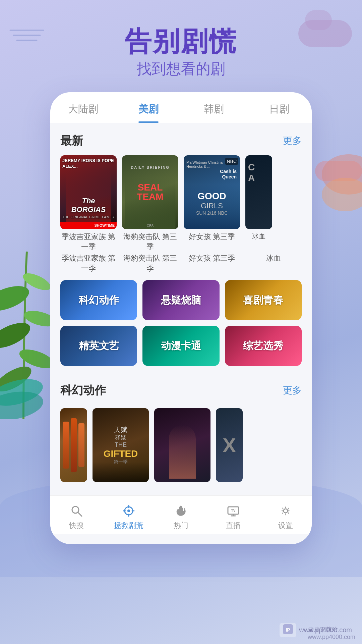  Describe the element at coordinates (181, 390) in the screenshot. I see `scifi-section-header: 科幻动作 更多` at that location.